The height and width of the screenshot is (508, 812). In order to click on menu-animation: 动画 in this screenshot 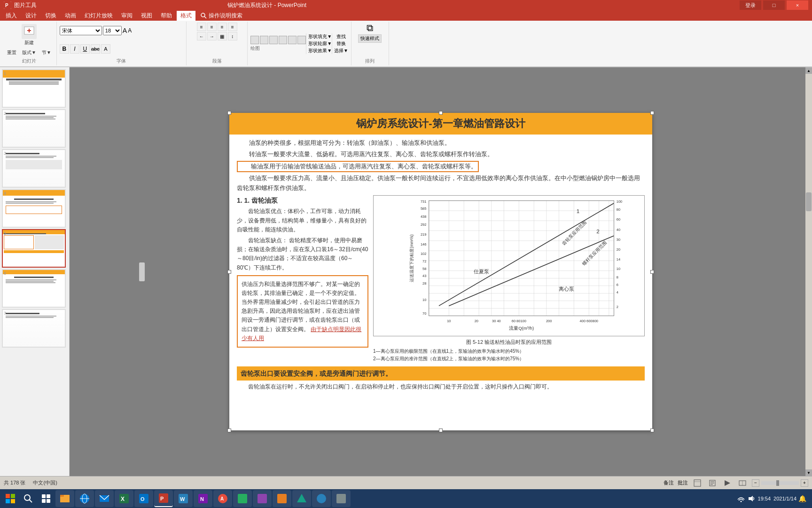, I will do `click(70, 16)`.